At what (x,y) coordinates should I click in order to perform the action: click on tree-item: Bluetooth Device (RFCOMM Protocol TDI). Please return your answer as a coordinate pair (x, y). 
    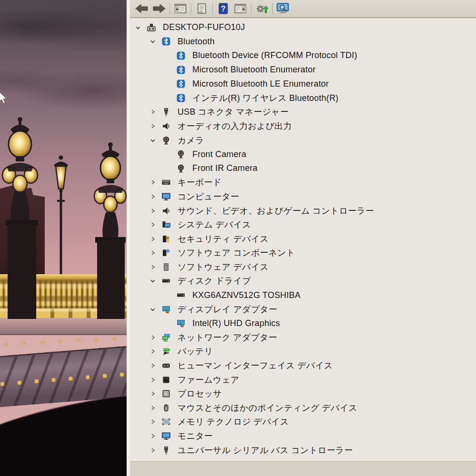
    Looking at the image, I should click on (303, 56).